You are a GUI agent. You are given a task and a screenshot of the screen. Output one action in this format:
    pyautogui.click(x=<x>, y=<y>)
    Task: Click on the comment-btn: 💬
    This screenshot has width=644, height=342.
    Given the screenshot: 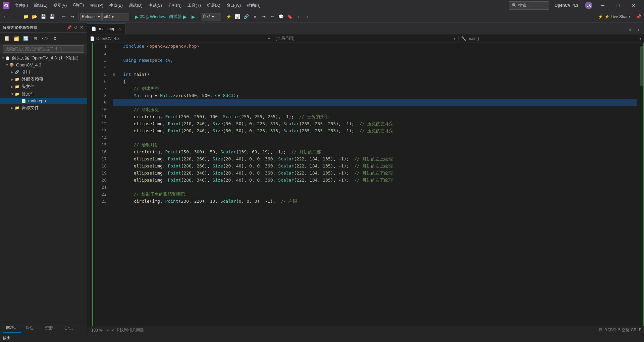 What is the action you would take?
    pyautogui.click(x=281, y=17)
    